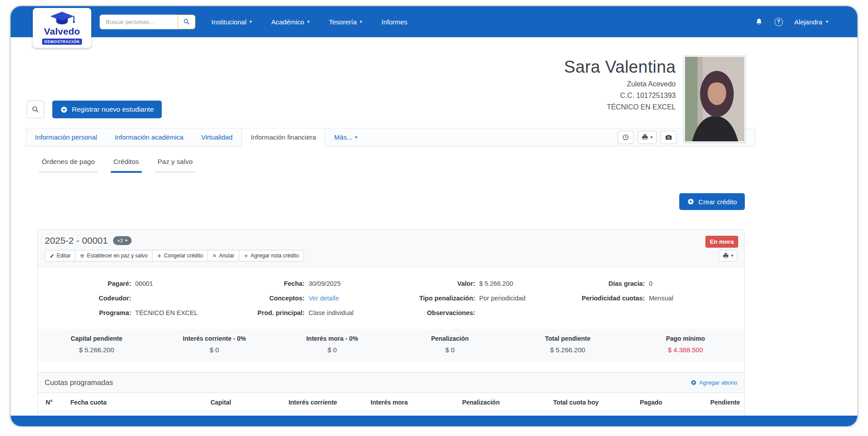  Describe the element at coordinates (458, 402) in the screenshot. I see `column-header: Penalización` at that location.